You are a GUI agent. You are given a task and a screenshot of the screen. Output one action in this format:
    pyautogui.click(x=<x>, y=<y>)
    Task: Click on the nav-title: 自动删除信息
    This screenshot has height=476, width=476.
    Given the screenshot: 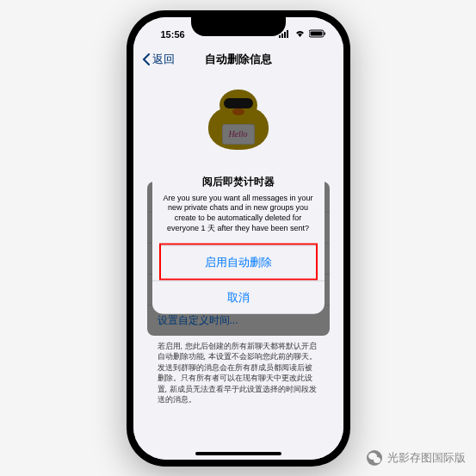 What is the action you would take?
    pyautogui.click(x=238, y=59)
    